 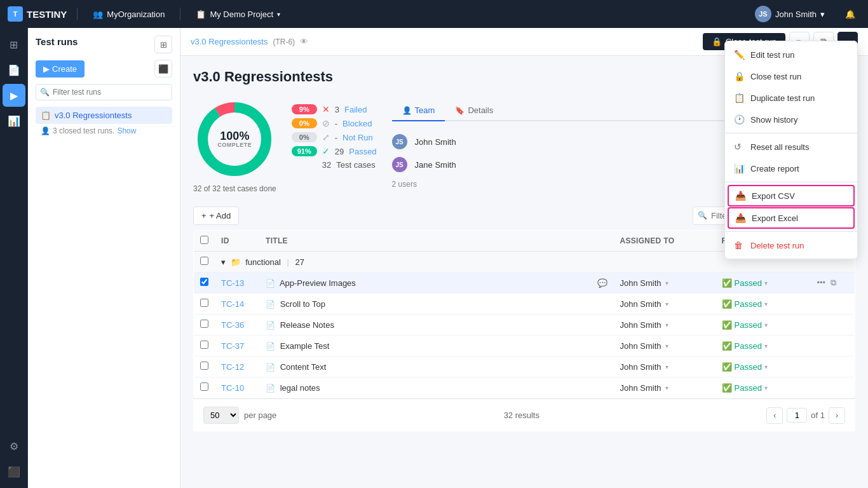 What do you see at coordinates (334, 165) in the screenshot?
I see `total-row: 32 Test cases` at bounding box center [334, 165].